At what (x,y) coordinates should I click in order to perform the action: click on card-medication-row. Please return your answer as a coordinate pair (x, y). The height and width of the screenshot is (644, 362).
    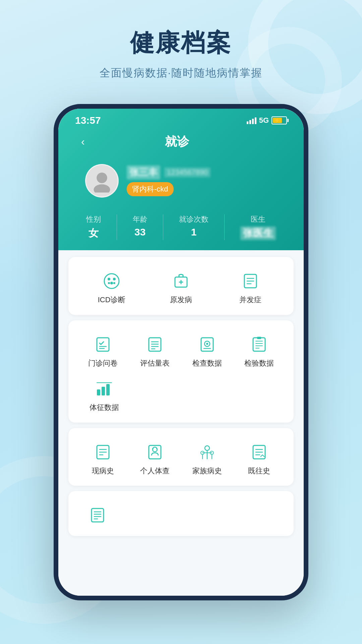
    Looking at the image, I should click on (181, 515).